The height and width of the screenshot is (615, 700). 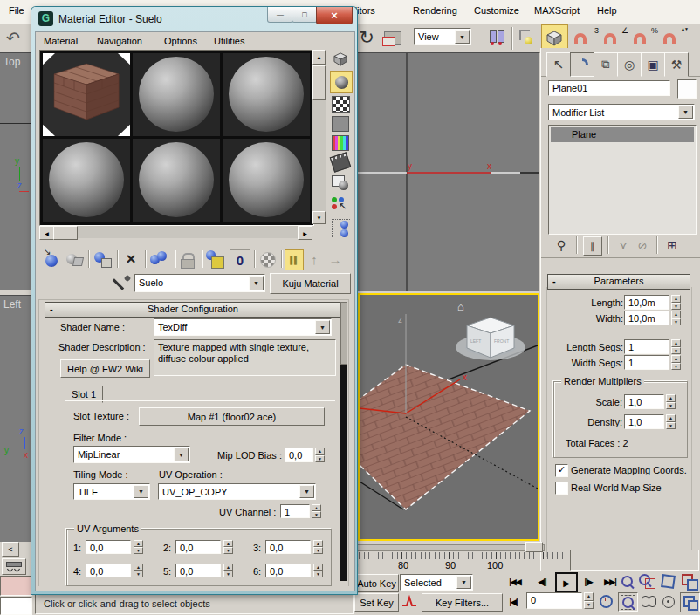 I want to click on zoom-all-button, so click(x=647, y=581).